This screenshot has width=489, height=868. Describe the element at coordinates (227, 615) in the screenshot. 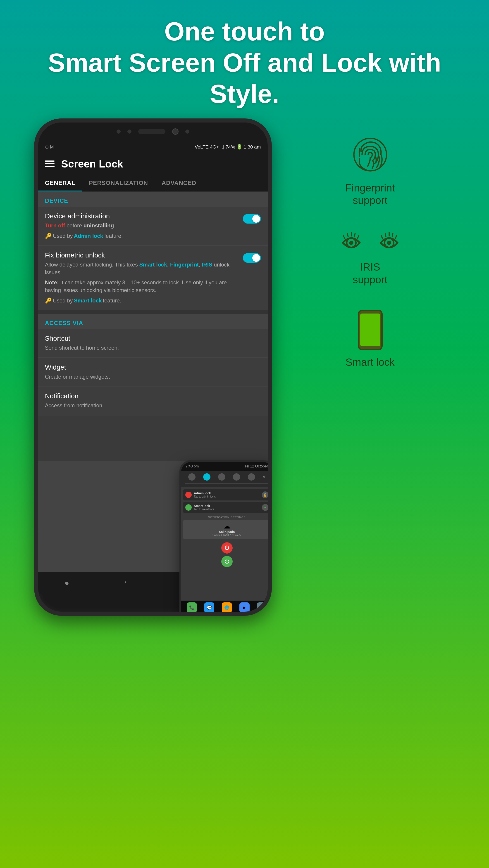

I see `second-phone-nav: ← ● □` at that location.